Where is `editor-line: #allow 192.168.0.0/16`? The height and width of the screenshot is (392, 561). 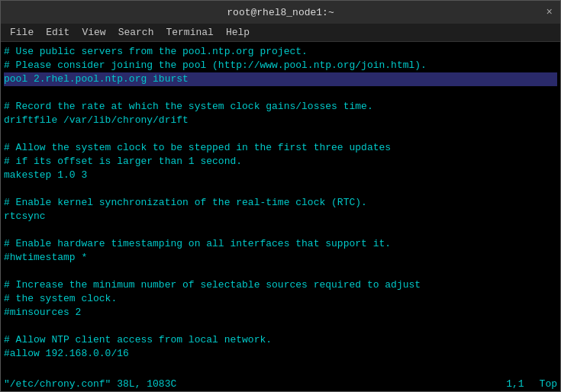 editor-line: #allow 192.168.0.0/16 is located at coordinates (281, 354).